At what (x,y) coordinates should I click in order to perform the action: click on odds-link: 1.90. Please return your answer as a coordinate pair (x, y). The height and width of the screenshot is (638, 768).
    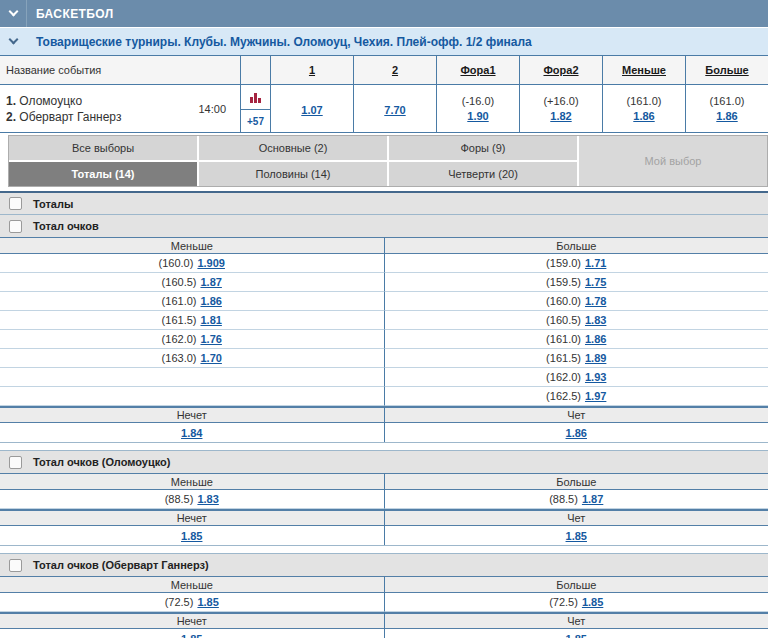
    Looking at the image, I should click on (478, 116).